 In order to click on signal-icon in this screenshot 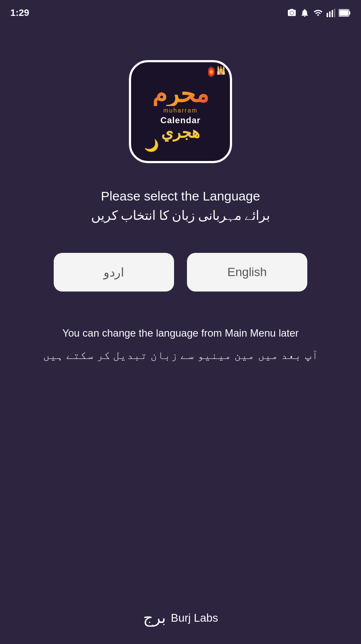, I will do `click(331, 13)`.